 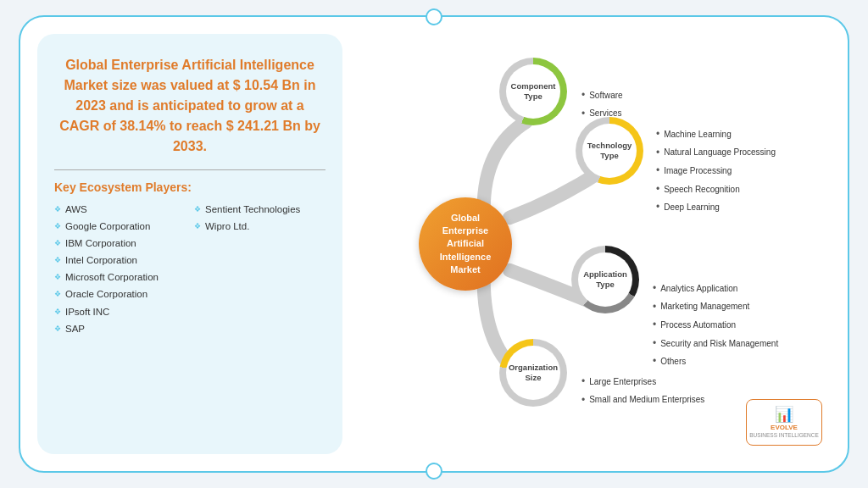 What do you see at coordinates (715, 208) in the screenshot?
I see `bullet-item: Deep Learning` at bounding box center [715, 208].